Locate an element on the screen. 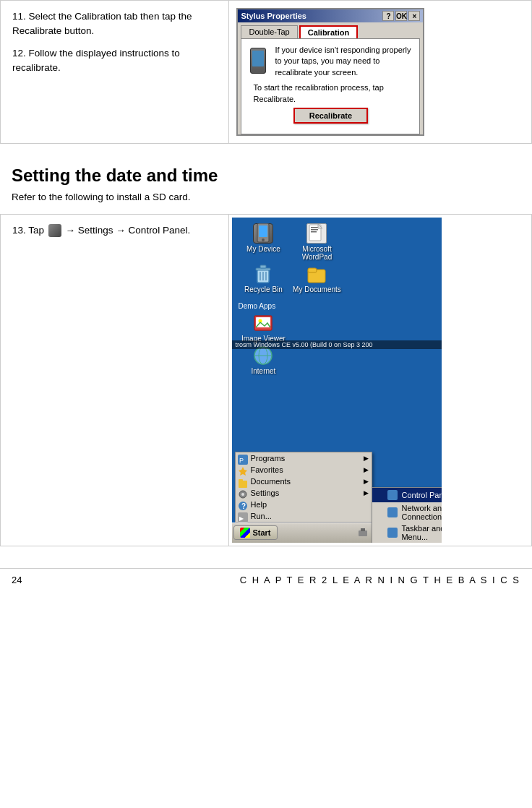 The height and width of the screenshot is (808, 532). dialog-body-content: If your device isn't responding properly… is located at coordinates (330, 61).